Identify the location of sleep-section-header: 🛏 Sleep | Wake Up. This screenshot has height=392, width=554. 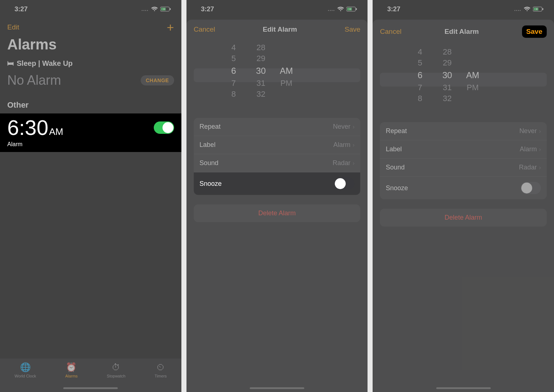
(91, 65).